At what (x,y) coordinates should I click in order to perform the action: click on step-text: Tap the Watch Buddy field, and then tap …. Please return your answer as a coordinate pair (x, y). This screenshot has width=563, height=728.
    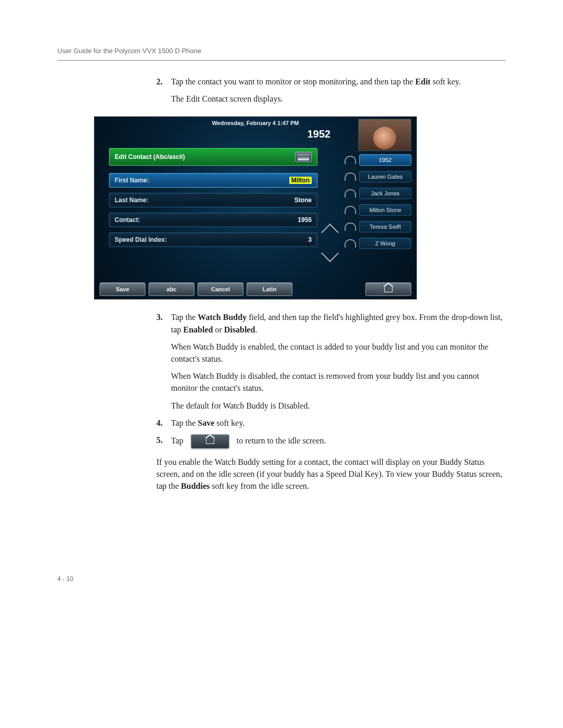
    Looking at the image, I should click on (337, 323).